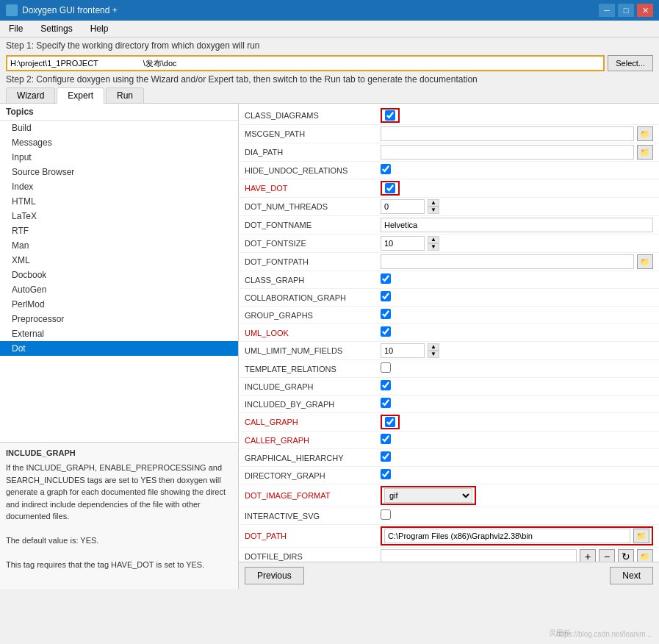 The image size is (659, 644). Describe the element at coordinates (517, 332) in the screenshot. I see `config-value-uml_look` at that location.